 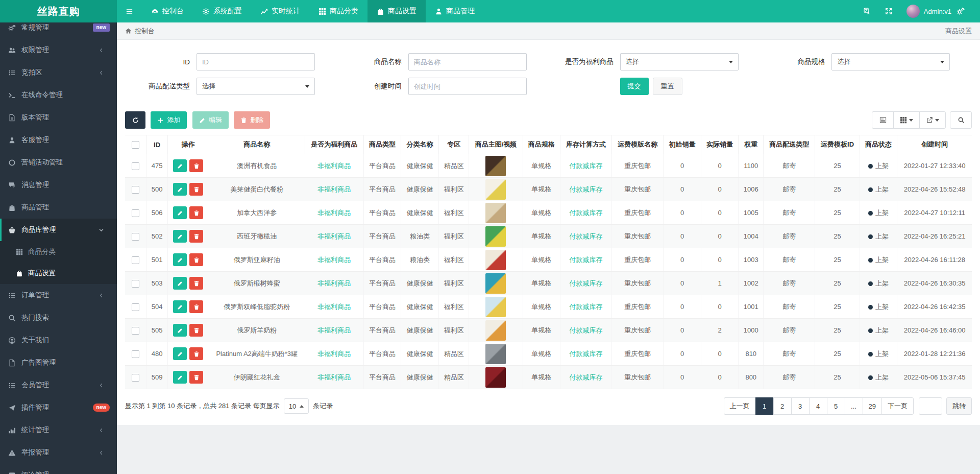 I want to click on spec-filter-select: 选择, so click(x=891, y=62).